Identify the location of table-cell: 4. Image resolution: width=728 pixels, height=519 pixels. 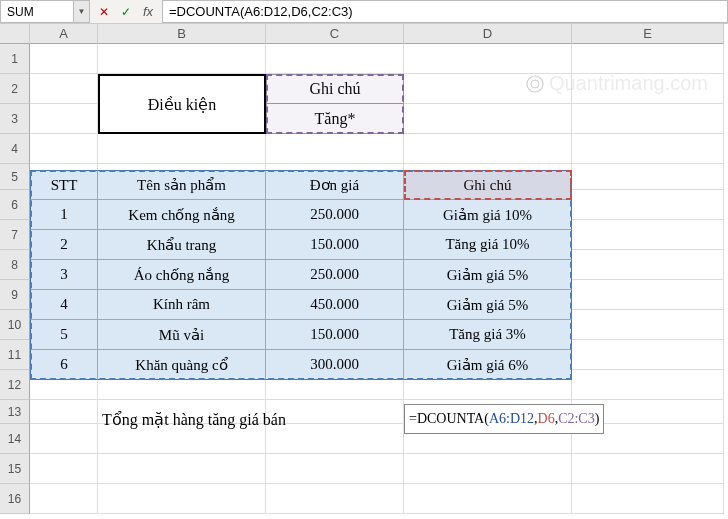
(64, 305).